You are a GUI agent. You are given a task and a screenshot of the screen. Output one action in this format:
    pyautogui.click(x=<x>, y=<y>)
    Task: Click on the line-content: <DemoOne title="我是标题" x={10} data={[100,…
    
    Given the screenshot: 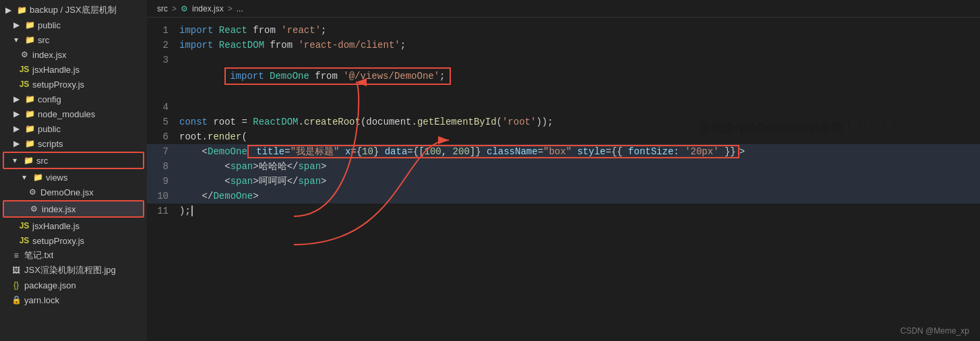 What is the action you would take?
    pyautogui.click(x=580, y=152)
    